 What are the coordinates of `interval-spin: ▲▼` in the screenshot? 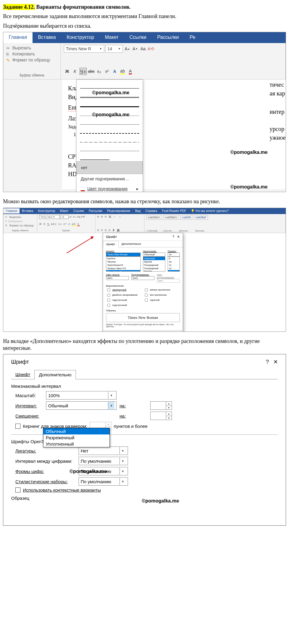 It's located at (161, 406).